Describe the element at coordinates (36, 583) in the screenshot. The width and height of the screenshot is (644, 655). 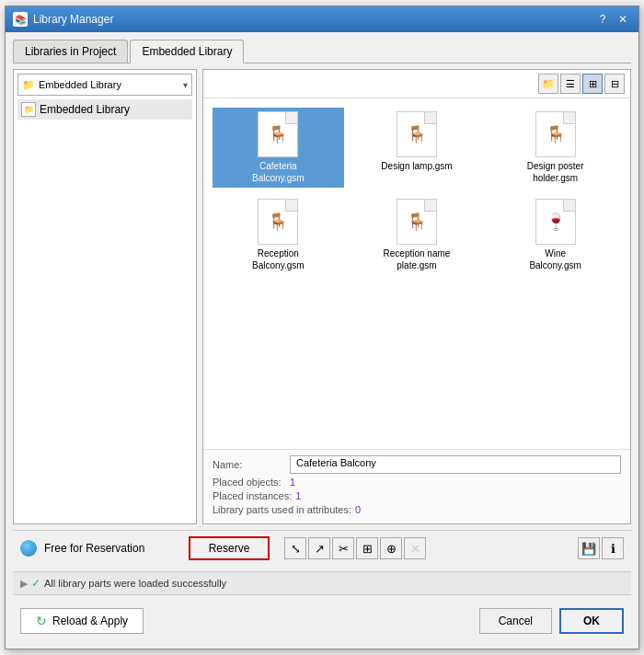
I see `status-check-icon: ✓` at that location.